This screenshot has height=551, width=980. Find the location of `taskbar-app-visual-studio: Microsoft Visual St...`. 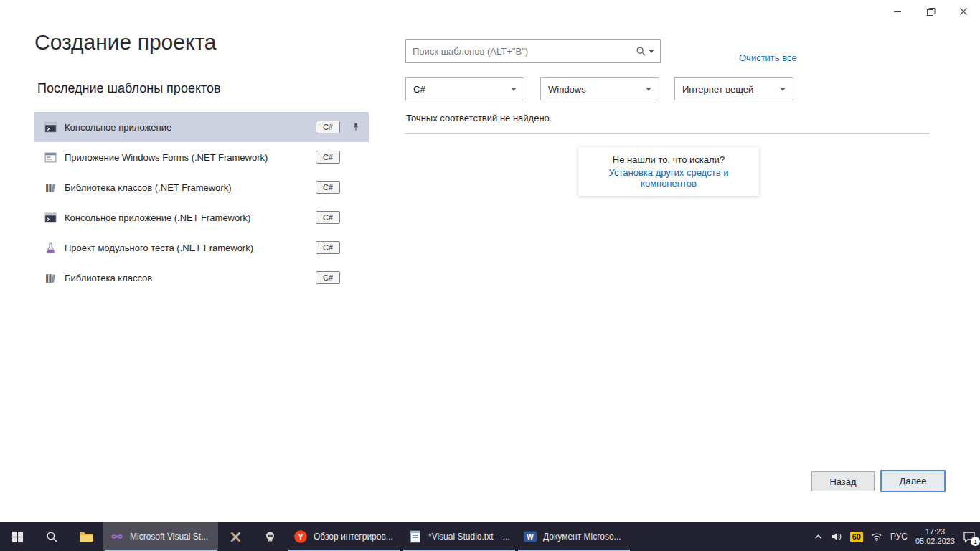

taskbar-app-visual-studio: Microsoft Visual St... is located at coordinates (161, 537).